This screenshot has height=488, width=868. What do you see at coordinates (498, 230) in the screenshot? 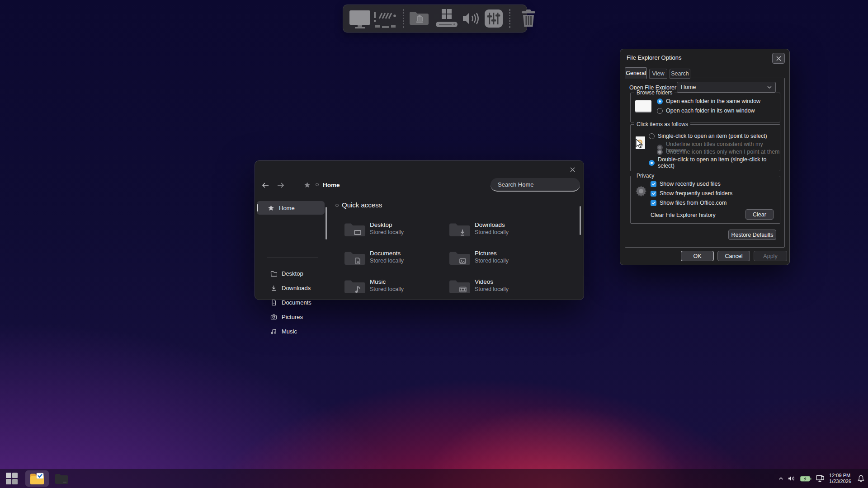
I see `quick-access-item-downloads: Downloads Stored locally` at bounding box center [498, 230].